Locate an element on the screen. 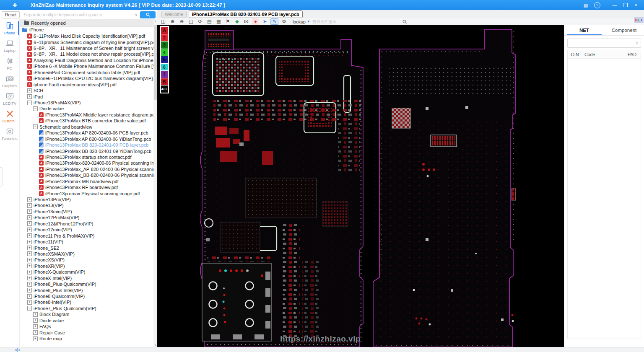  help-icon: ? is located at coordinates (597, 5).